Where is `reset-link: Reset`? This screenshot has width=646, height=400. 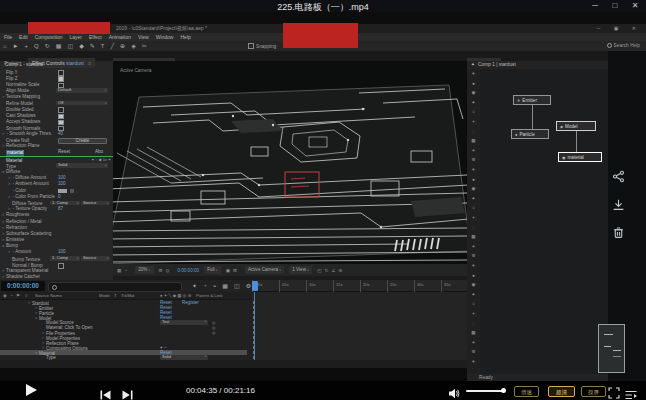
reset-link: Reset is located at coordinates (64, 152).